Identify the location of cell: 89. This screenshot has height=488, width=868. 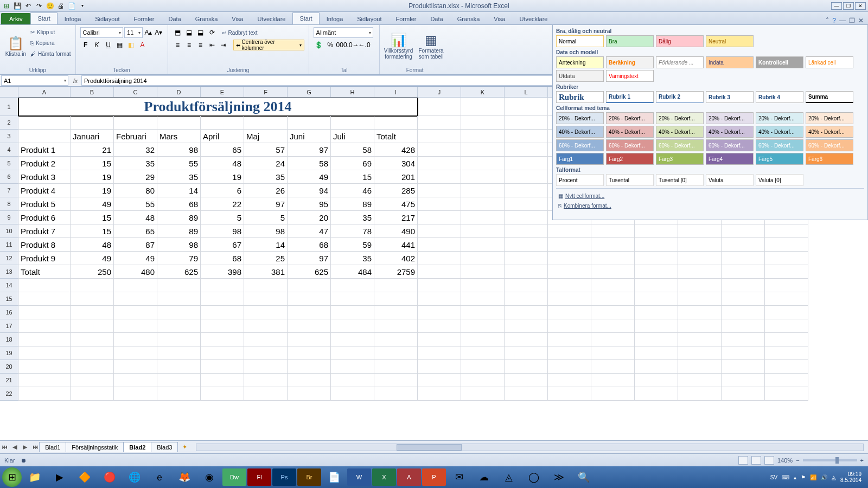
(353, 204).